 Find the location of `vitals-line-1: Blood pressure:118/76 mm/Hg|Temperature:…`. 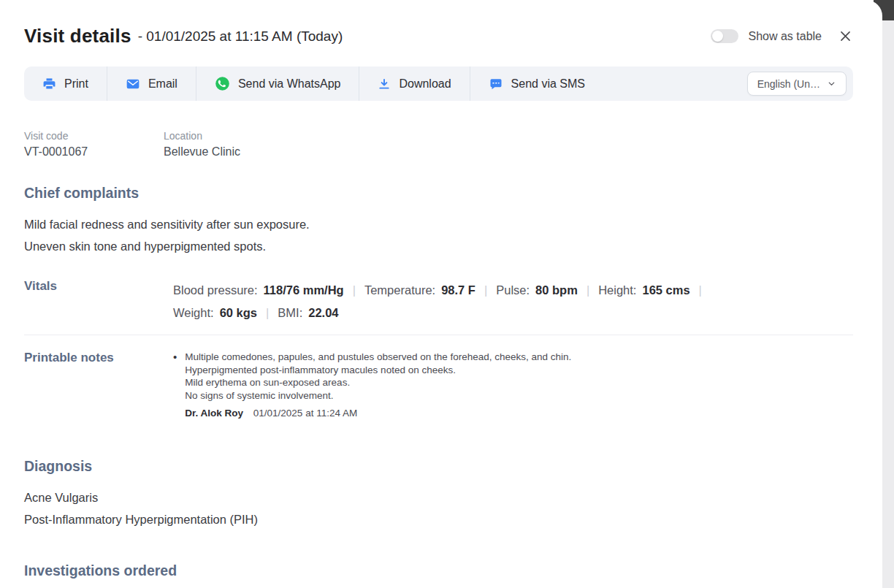

vitals-line-1: Blood pressure:118/76 mm/Hg|Temperature:… is located at coordinates (442, 291).